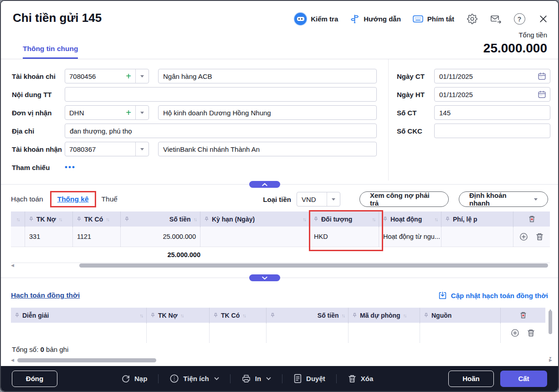 This screenshot has height=392, width=559. What do you see at coordinates (375, 19) in the screenshot?
I see `guide-button: Hướng dẫn` at bounding box center [375, 19].